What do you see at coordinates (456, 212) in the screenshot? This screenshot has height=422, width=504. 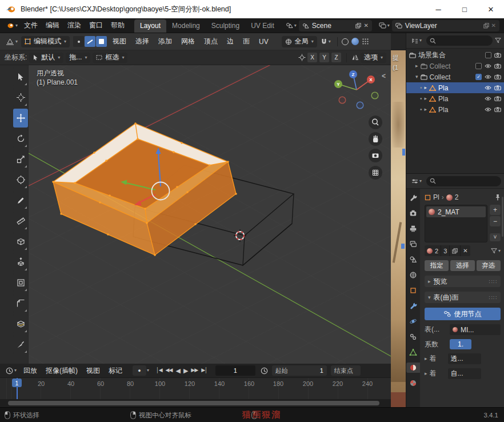 I see `material-slot-item: 2_MAT` at bounding box center [456, 212].